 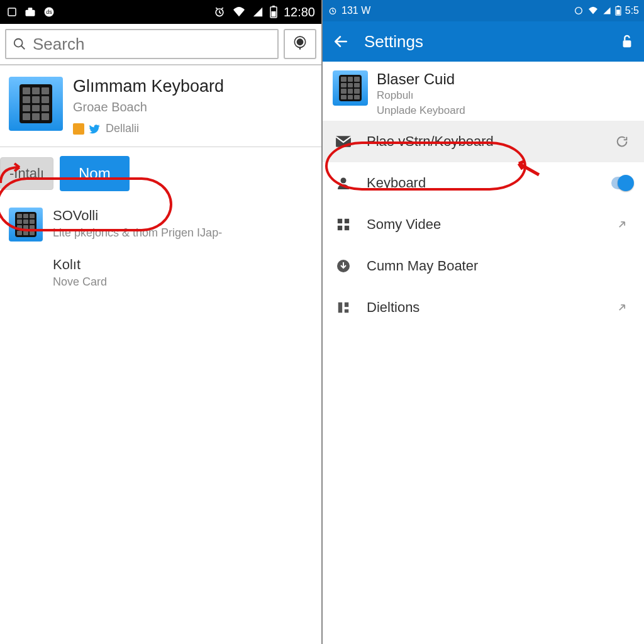 What do you see at coordinates (152, 44) in the screenshot?
I see `search-input` at bounding box center [152, 44].